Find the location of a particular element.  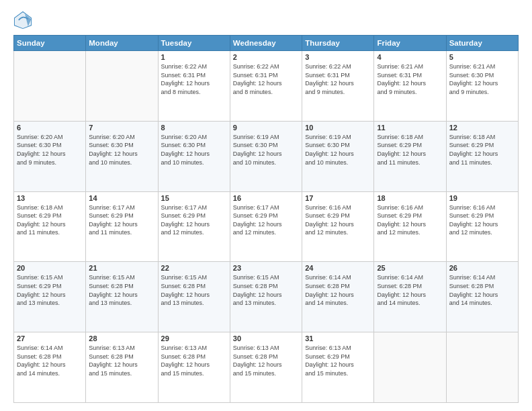

day-number: 7 is located at coordinates (122, 128).